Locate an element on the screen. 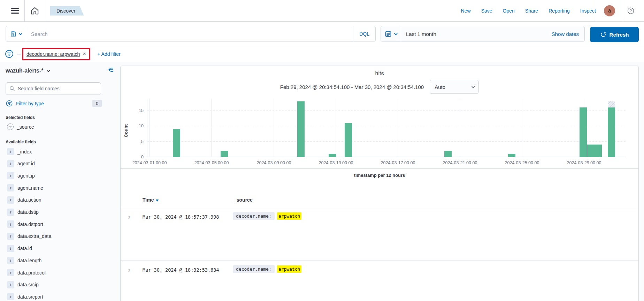 This screenshot has width=644, height=301. field-label: data.dstport is located at coordinates (30, 224).